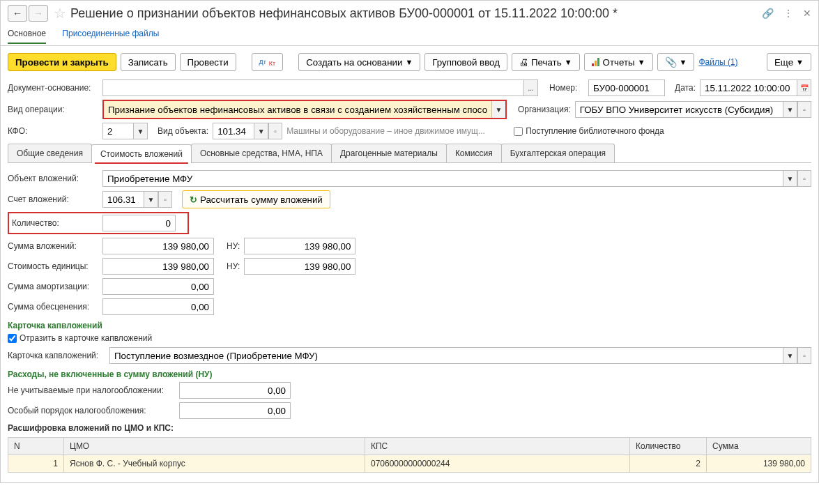  Describe the element at coordinates (50, 153) in the screenshot. I see `tab-general: Общие сведения` at that location.